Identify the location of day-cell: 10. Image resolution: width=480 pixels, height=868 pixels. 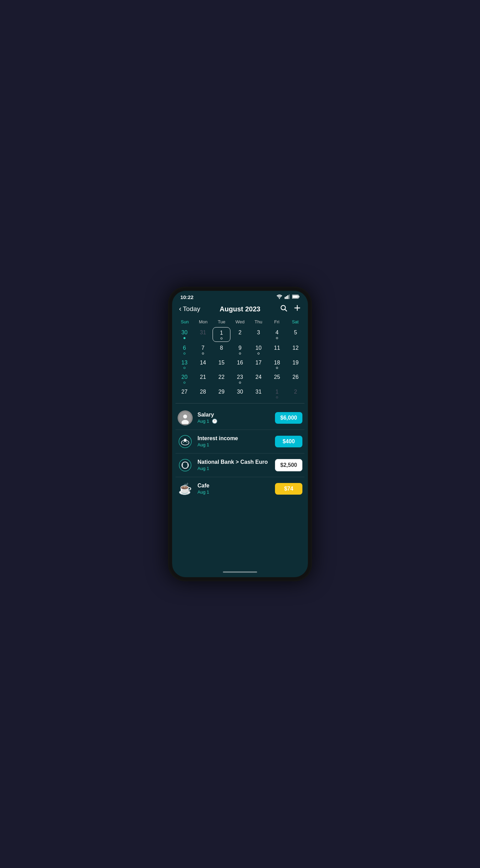
(259, 349).